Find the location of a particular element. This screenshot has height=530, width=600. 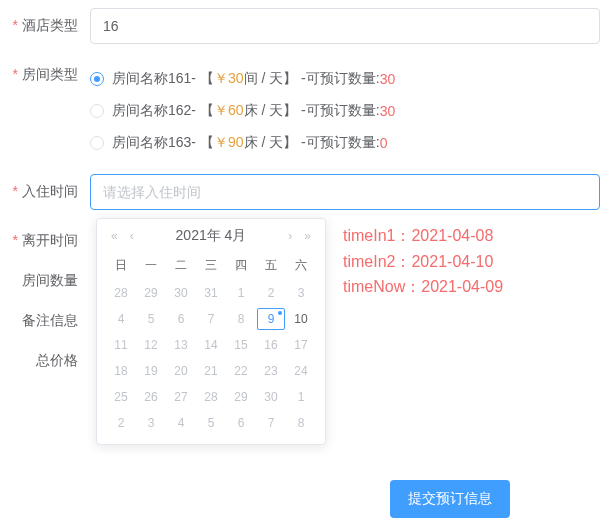

room-name: 房间名称161 is located at coordinates (152, 79).